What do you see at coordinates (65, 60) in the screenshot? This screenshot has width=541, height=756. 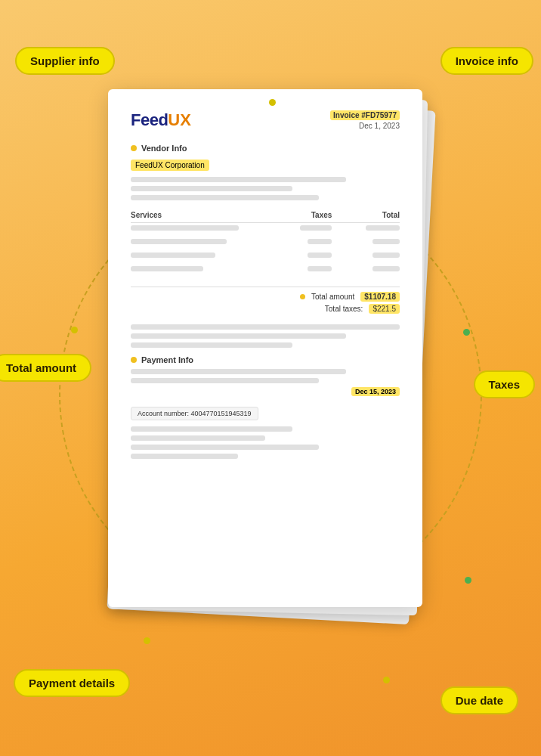 I see `supplier-info-text: Supplier info` at bounding box center [65, 60].